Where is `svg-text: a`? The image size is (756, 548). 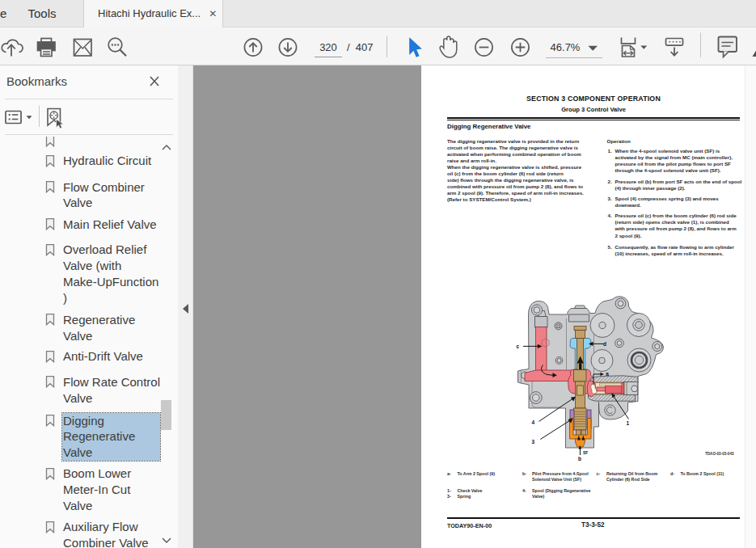
svg-text: a is located at coordinates (607, 373).